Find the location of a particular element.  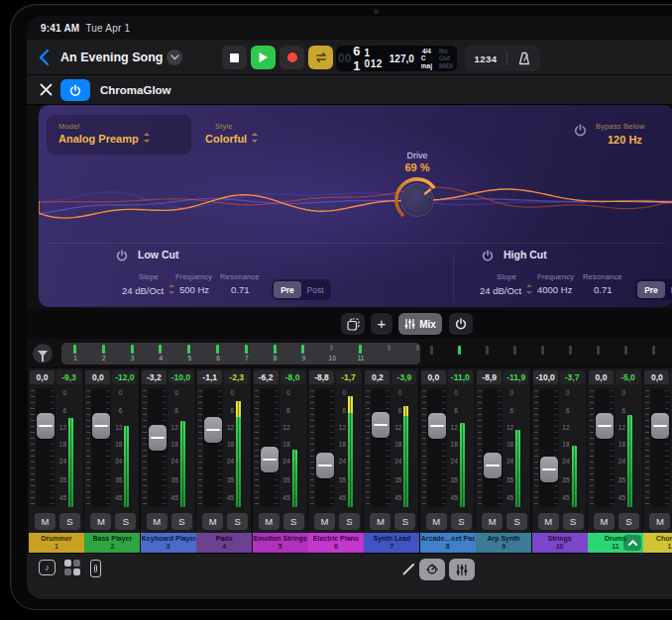

song-menu-button is located at coordinates (174, 57).